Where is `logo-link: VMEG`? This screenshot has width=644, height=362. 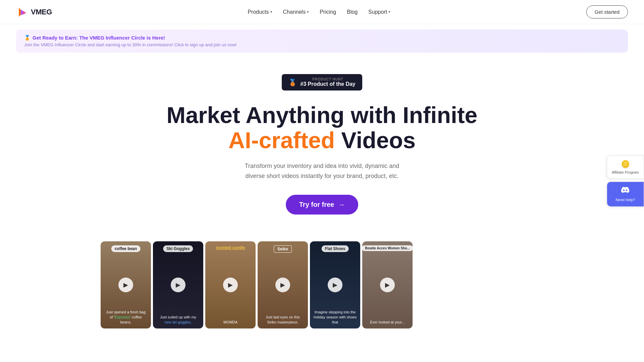 logo-link: VMEG is located at coordinates (34, 12).